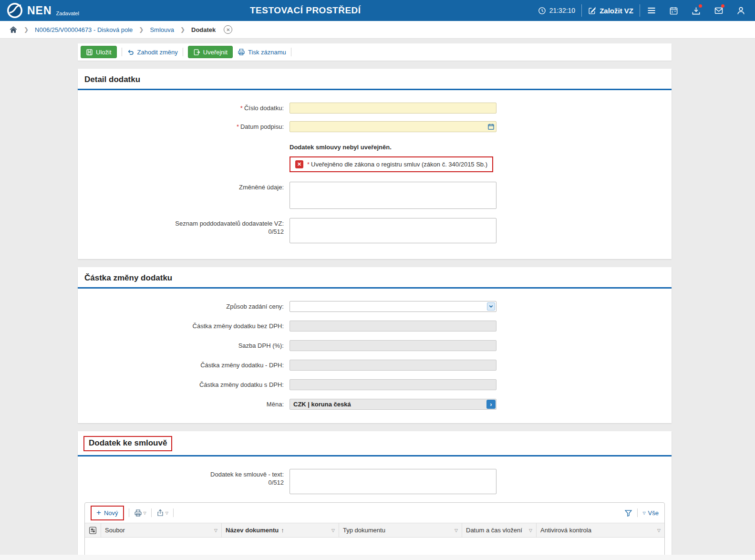  I want to click on zpusob-zadani-ceny-select, so click(393, 306).